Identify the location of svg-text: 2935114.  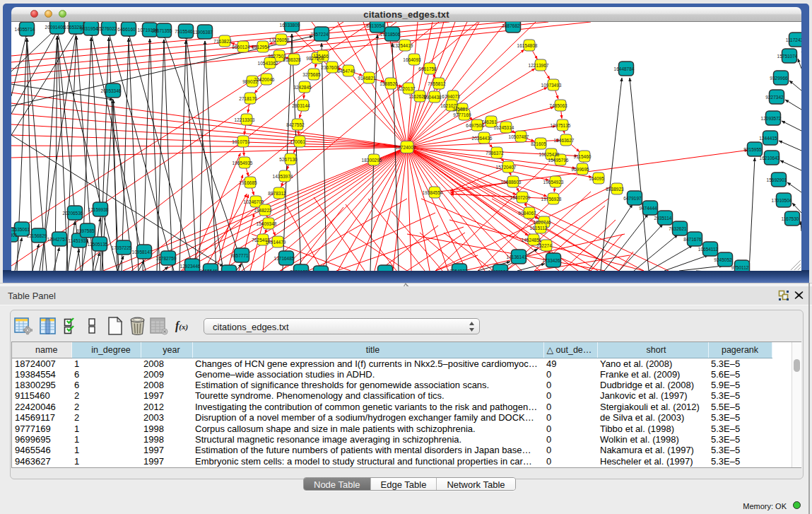
(663, 218).